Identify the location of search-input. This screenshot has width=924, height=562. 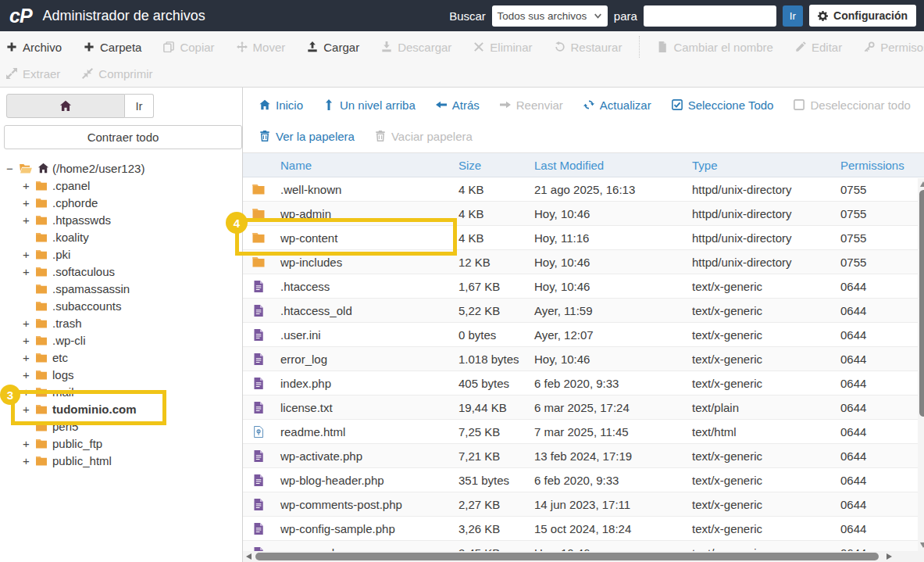
(710, 16).